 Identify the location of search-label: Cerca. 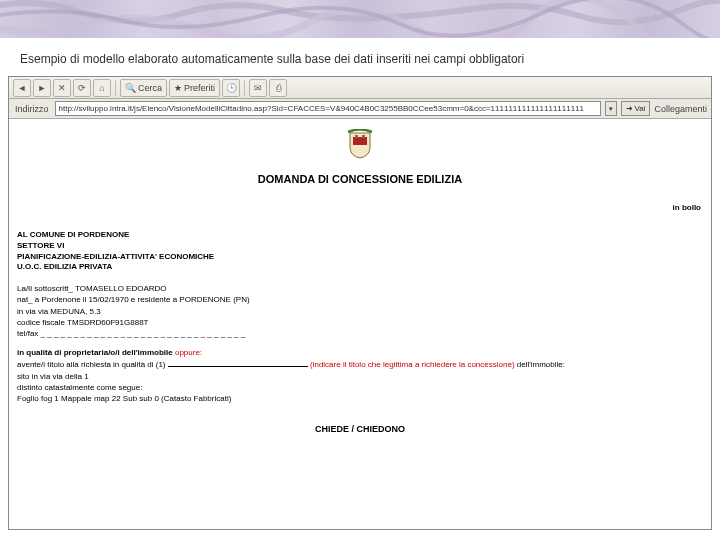
(150, 88).